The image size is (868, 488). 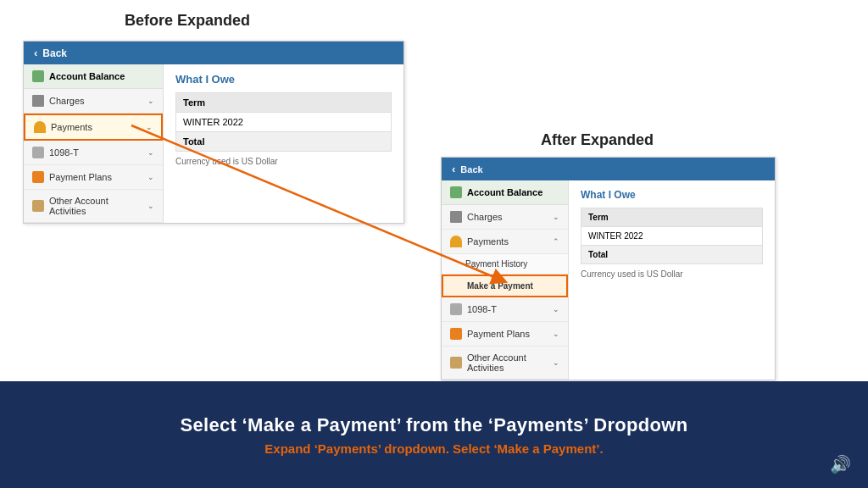 What do you see at coordinates (507, 309) in the screenshot?
I see `1098-label-after: 1098-T` at bounding box center [507, 309].